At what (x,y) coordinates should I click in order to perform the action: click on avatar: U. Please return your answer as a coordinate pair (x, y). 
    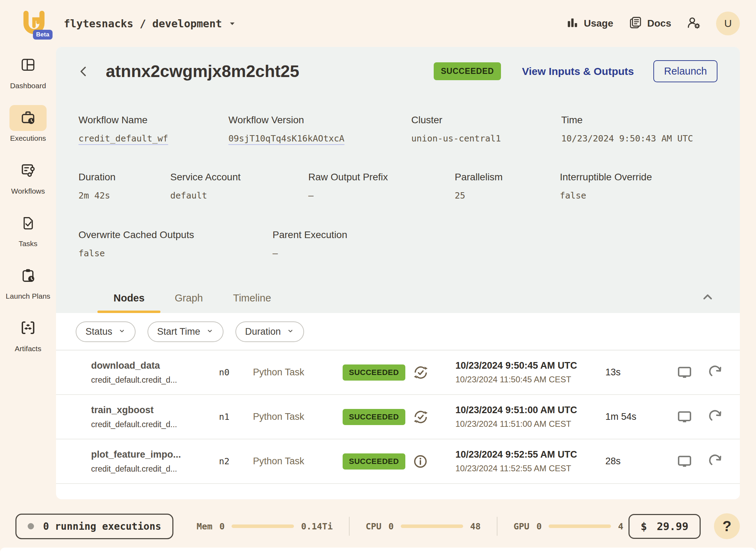
    Looking at the image, I should click on (728, 23).